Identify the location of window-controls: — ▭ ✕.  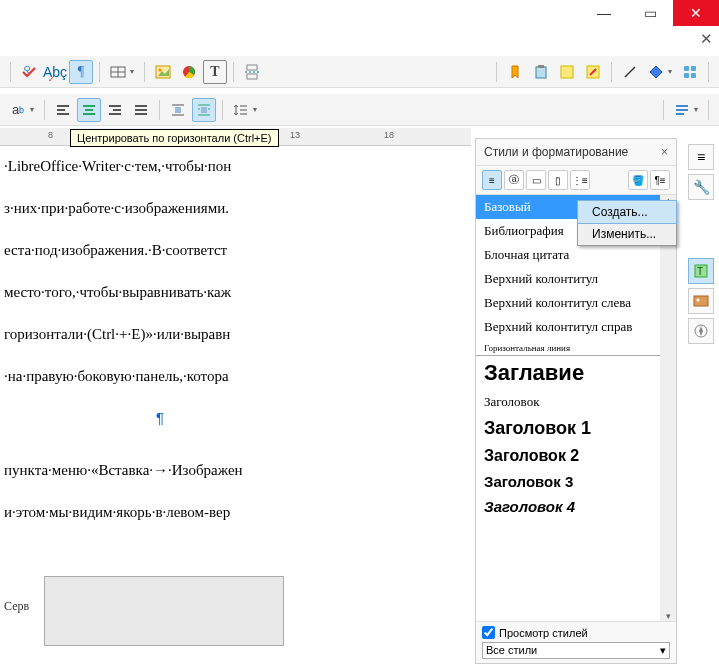
(650, 13).